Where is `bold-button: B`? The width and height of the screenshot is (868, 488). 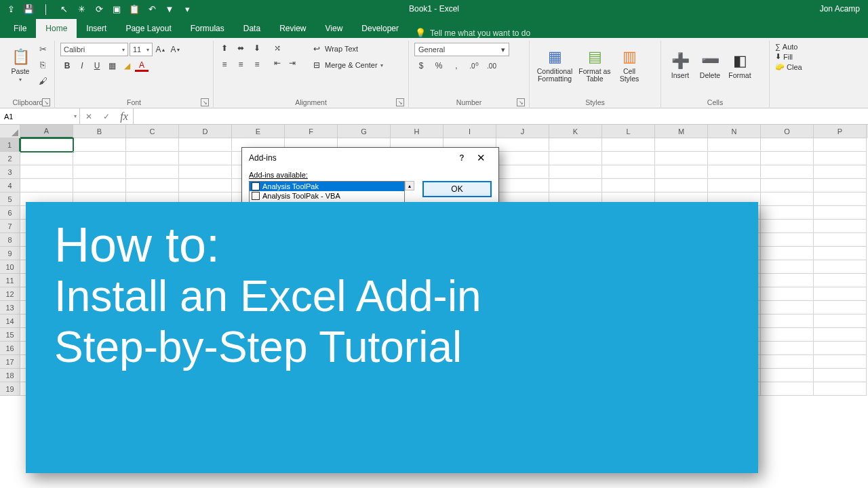
bold-button: B is located at coordinates (67, 66).